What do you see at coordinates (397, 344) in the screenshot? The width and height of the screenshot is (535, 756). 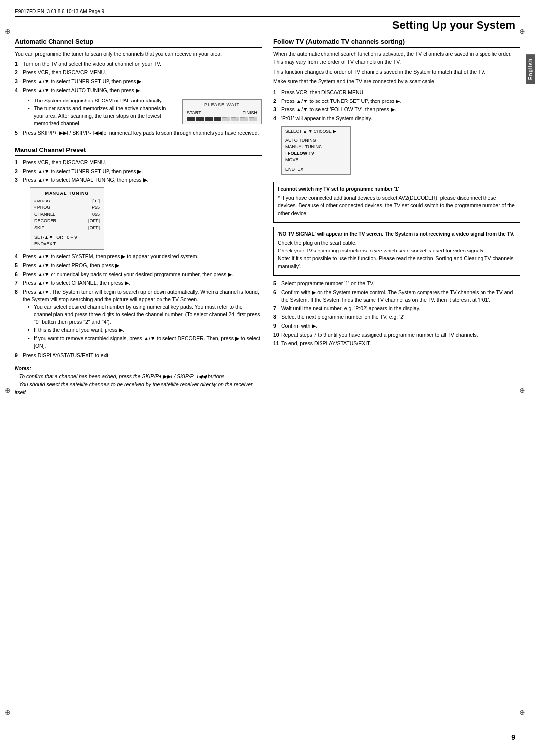 I see `step-11: 11 To end, press DISPLAY/STATUS/EXIT.` at bounding box center [397, 344].